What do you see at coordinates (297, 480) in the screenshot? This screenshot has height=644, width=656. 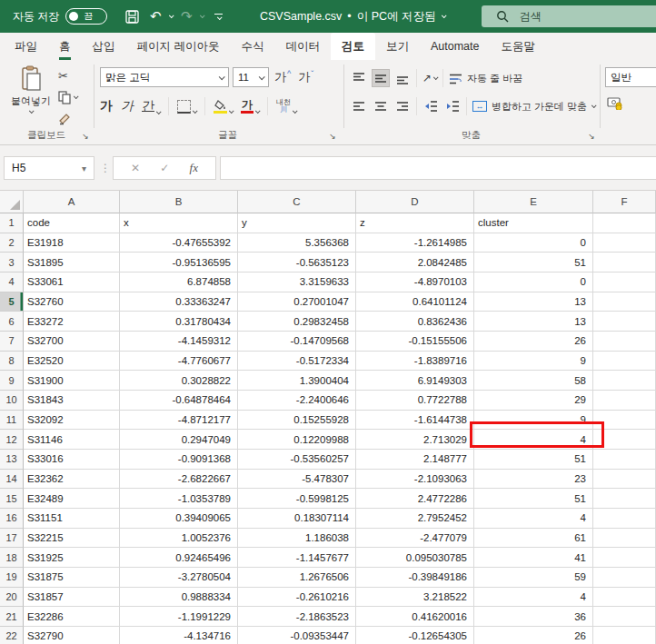 I see `cell-C14: -5.478307` at bounding box center [297, 480].